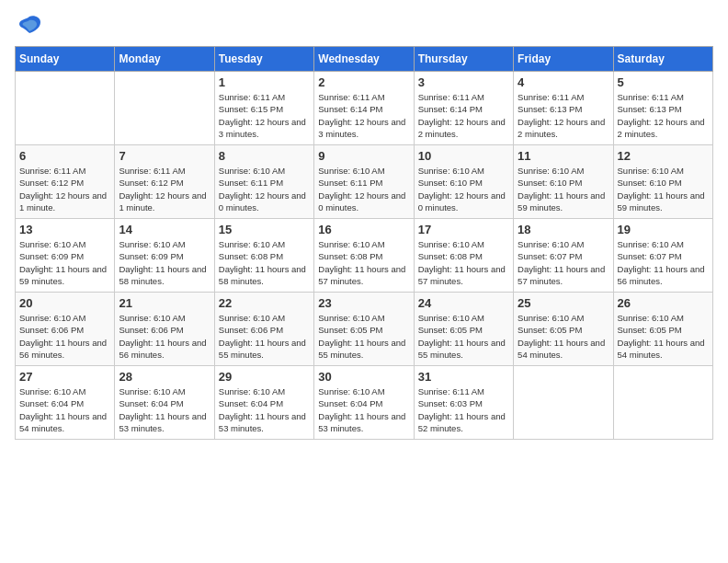  Describe the element at coordinates (563, 304) in the screenshot. I see `day-number: 25` at that location.